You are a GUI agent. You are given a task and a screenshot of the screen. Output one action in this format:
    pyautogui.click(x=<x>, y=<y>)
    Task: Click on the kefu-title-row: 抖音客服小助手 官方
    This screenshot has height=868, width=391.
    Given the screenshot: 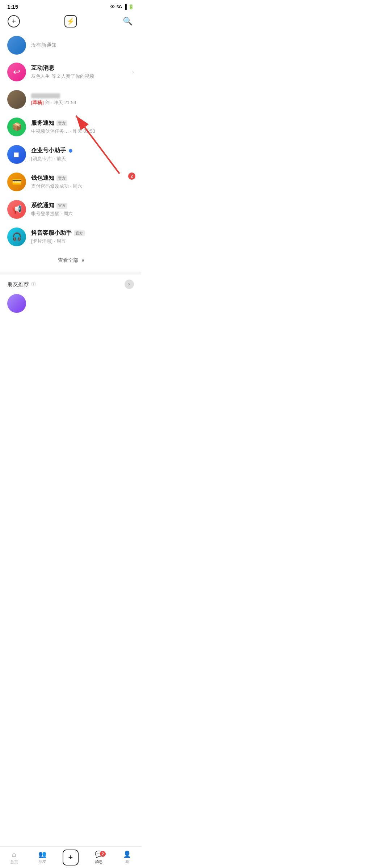 What is the action you would take?
    pyautogui.click(x=83, y=233)
    